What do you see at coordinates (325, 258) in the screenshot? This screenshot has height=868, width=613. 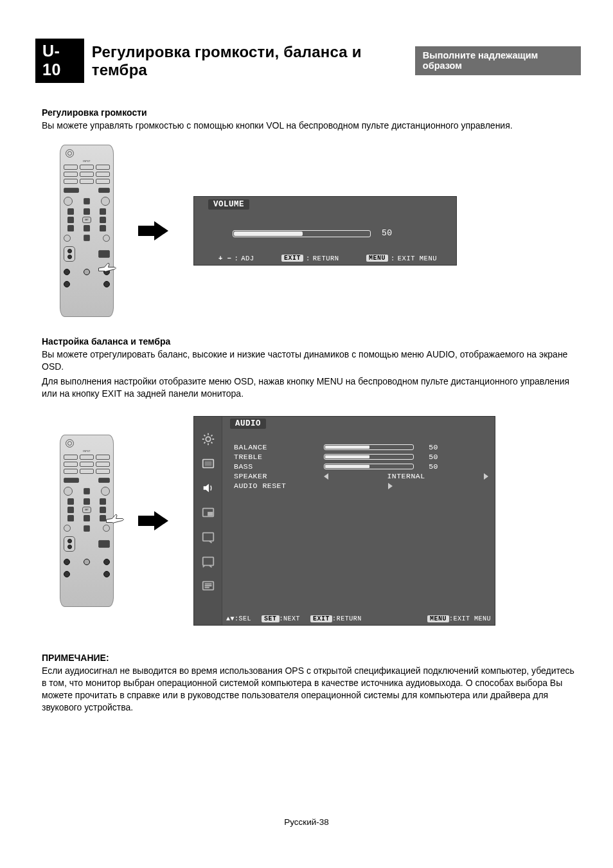 I see `osd-hints: + −:ADJ EXIT:RETURN MENU:EXIT MENU` at bounding box center [325, 258].